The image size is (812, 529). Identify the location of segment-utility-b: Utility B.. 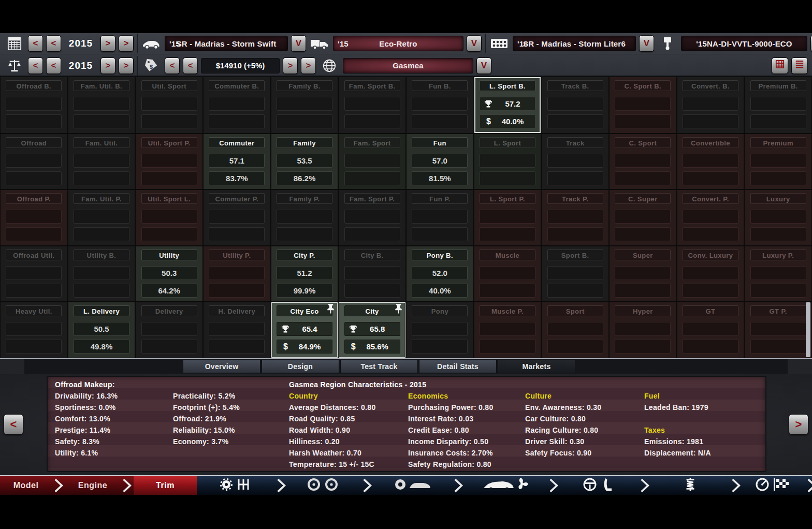
(102, 274).